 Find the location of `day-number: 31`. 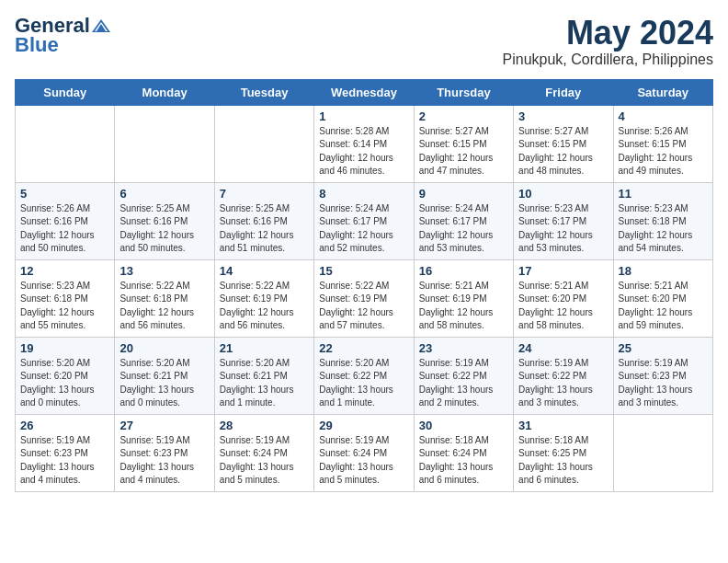

day-number: 31 is located at coordinates (563, 425).